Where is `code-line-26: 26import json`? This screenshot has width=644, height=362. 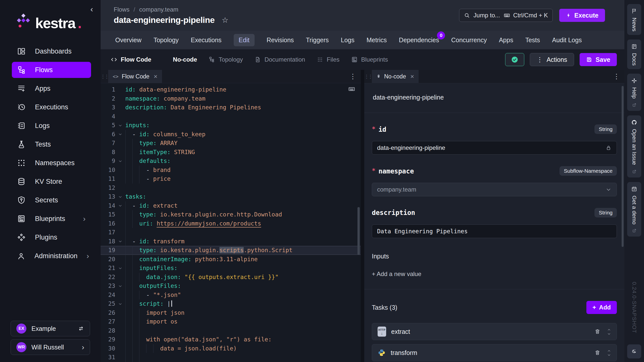 code-line-26: 26import json is located at coordinates (231, 313).